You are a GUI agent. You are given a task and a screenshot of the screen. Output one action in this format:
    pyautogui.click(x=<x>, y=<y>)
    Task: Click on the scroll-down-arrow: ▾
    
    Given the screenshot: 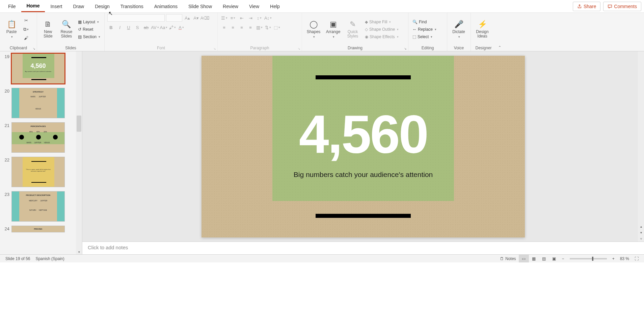 What is the action you would take?
    pyautogui.click(x=641, y=232)
    